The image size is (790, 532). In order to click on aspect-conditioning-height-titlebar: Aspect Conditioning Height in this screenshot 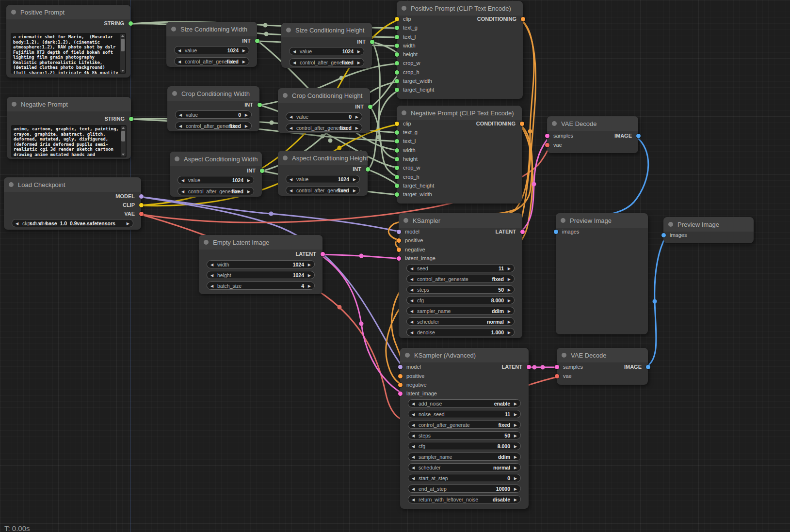, I will do `click(323, 158)`.